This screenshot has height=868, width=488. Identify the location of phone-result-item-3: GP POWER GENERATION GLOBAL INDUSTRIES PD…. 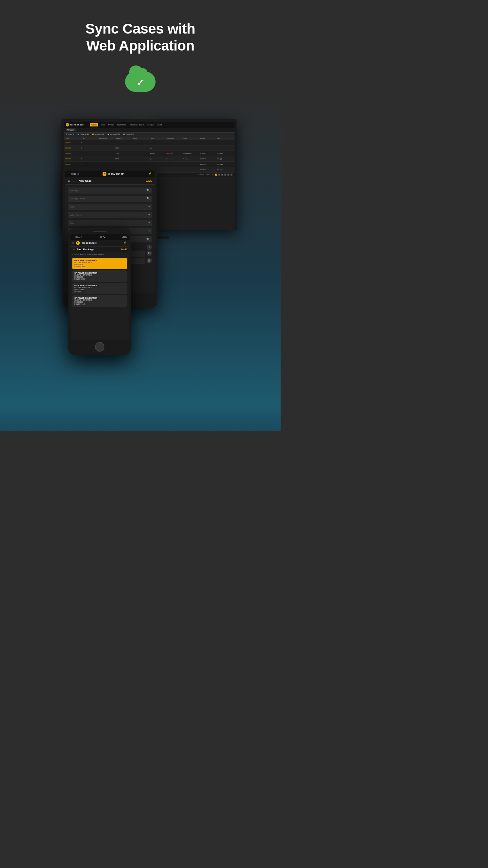
(100, 289).